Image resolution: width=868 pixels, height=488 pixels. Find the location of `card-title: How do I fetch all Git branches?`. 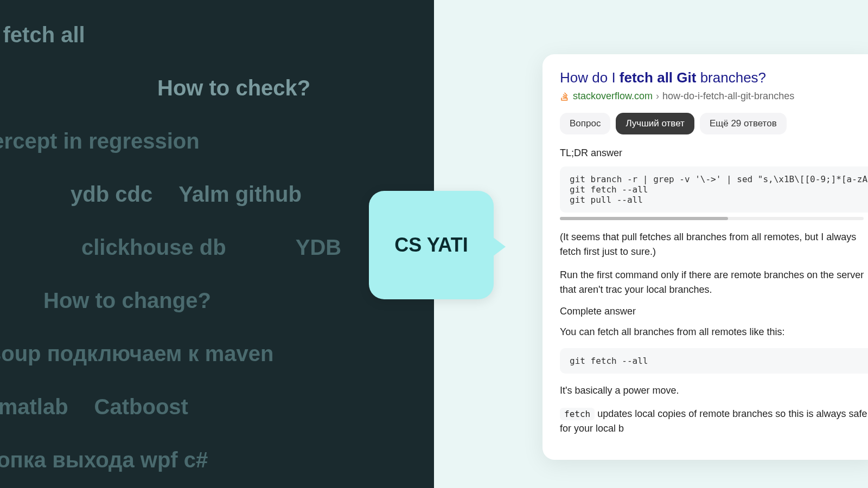

card-title: How do I fetch all Git branches? is located at coordinates (714, 78).